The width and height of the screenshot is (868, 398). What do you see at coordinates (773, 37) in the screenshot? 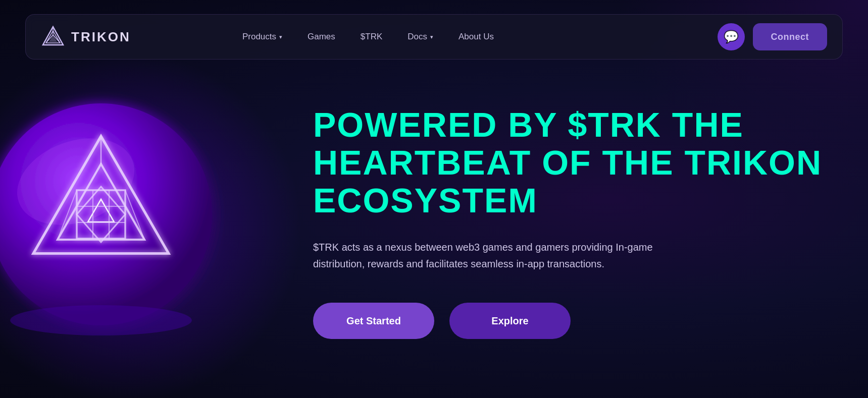
I see `nav-right: 💬 Connect` at bounding box center [773, 37].